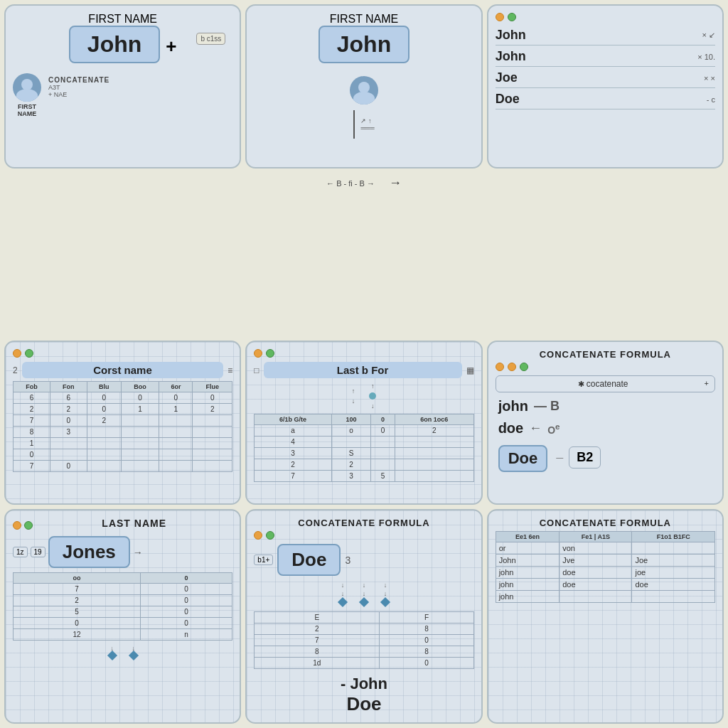 The height and width of the screenshot is (728, 728). What do you see at coordinates (606, 100) in the screenshot?
I see `table-row-doe: Doe - c` at bounding box center [606, 100].